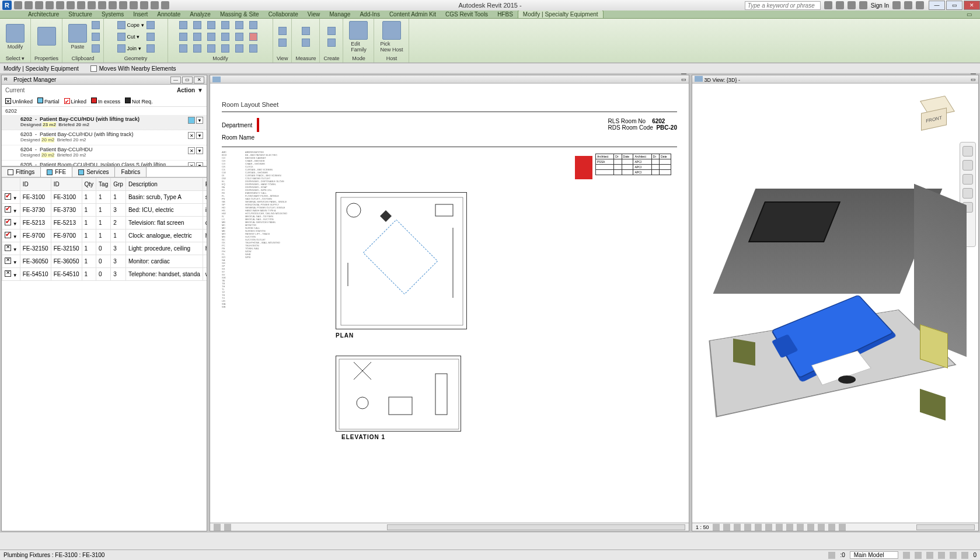 The height and width of the screenshot is (560, 980). Describe the element at coordinates (283, 31) in the screenshot. I see `view-a-button` at that location.